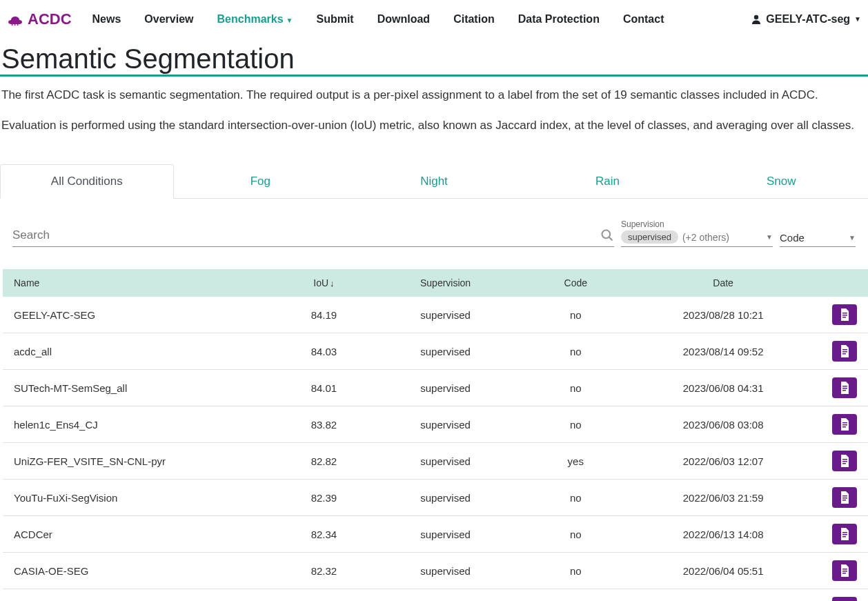  Describe the element at coordinates (781, 181) in the screenshot. I see `tab-snow: Snow` at that location.